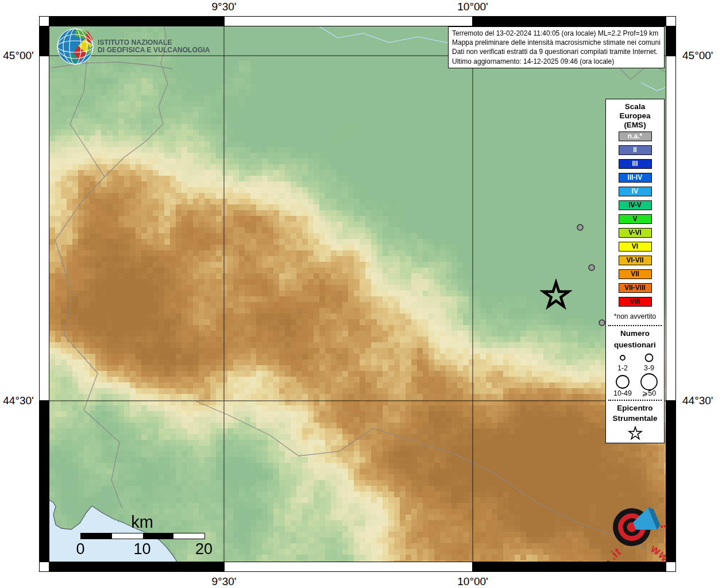 The height and width of the screenshot is (588, 722). I want to click on ems-chip-ii: II, so click(635, 150).